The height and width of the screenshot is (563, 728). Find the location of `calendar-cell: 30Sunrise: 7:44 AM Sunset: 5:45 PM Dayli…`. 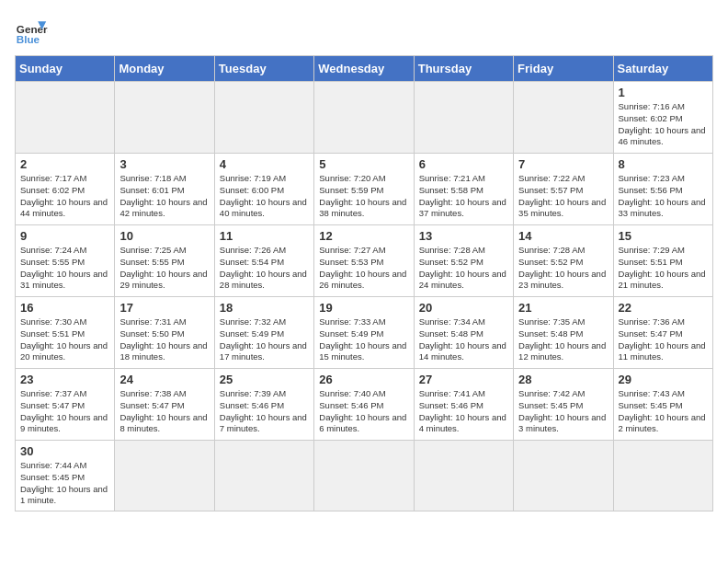

calendar-cell: 30Sunrise: 7:44 AM Sunset: 5:45 PM Dayli… is located at coordinates (65, 477).